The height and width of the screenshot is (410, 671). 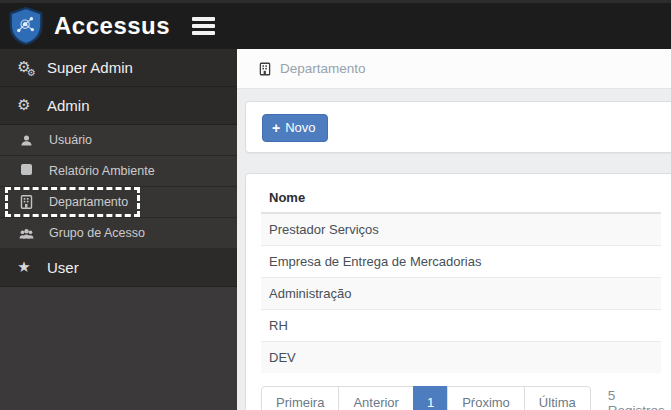 What do you see at coordinates (295, 128) in the screenshot?
I see `new-button: + Novo` at bounding box center [295, 128].